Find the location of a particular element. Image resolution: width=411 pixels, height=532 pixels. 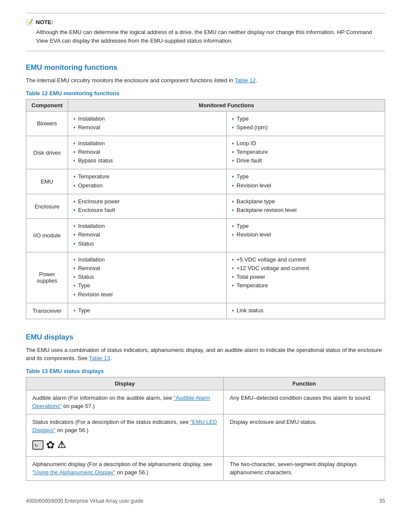

list-item: Total power is located at coordinates (306, 277).